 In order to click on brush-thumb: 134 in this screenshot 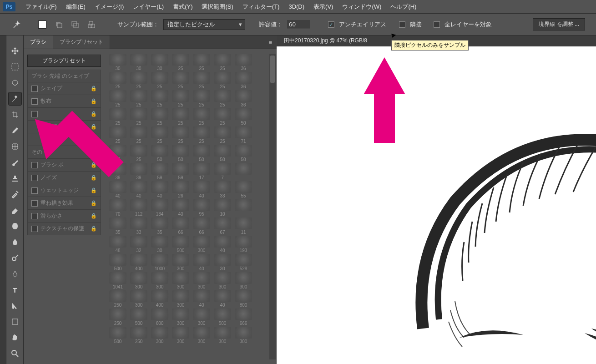, I will do `click(160, 208)`.